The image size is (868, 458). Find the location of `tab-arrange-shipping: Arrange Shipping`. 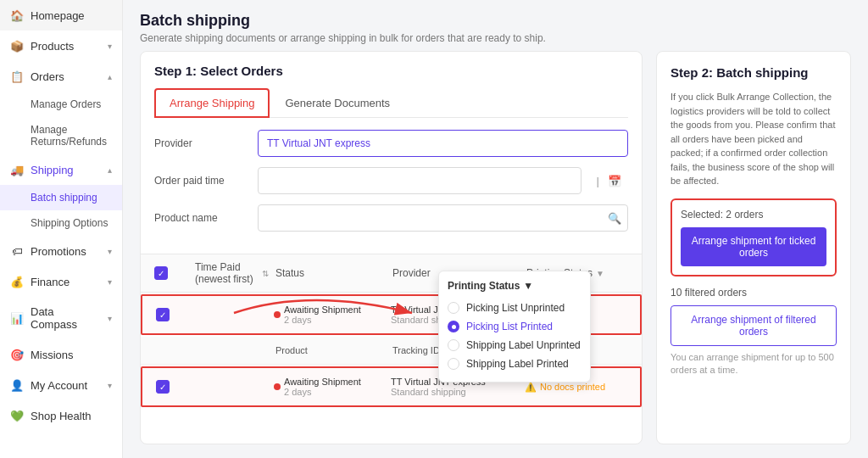

tab-arrange-shipping: Arrange Shipping is located at coordinates (212, 103).